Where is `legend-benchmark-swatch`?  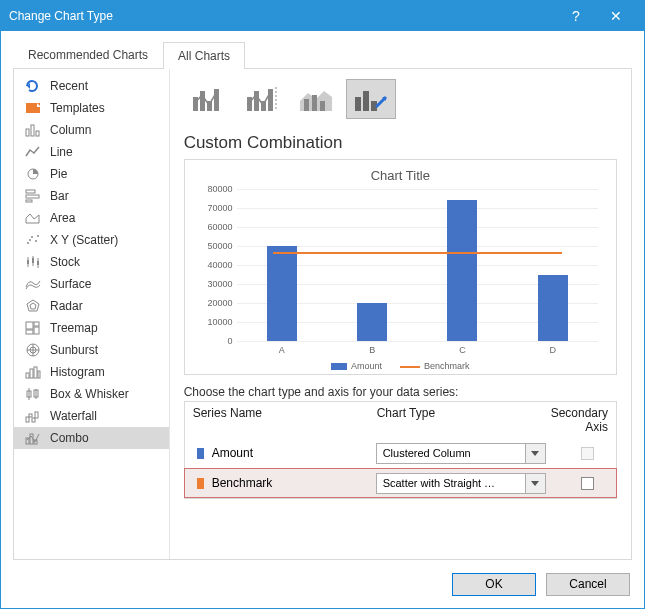
legend-benchmark-swatch is located at coordinates (410, 367).